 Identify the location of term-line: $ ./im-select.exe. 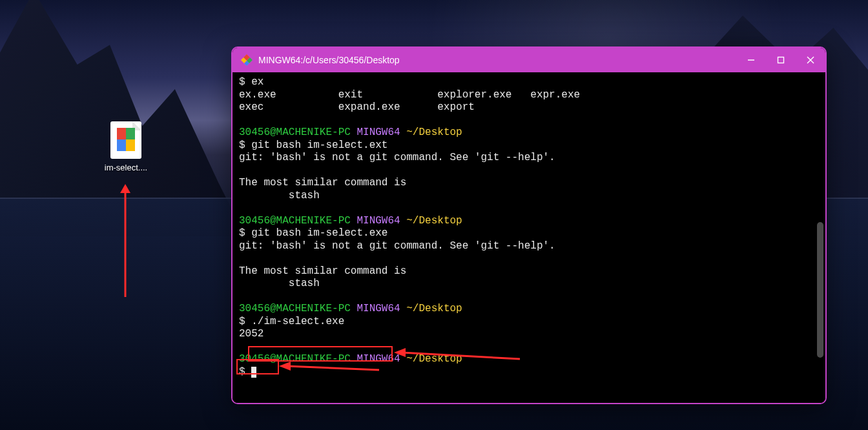
(292, 322).